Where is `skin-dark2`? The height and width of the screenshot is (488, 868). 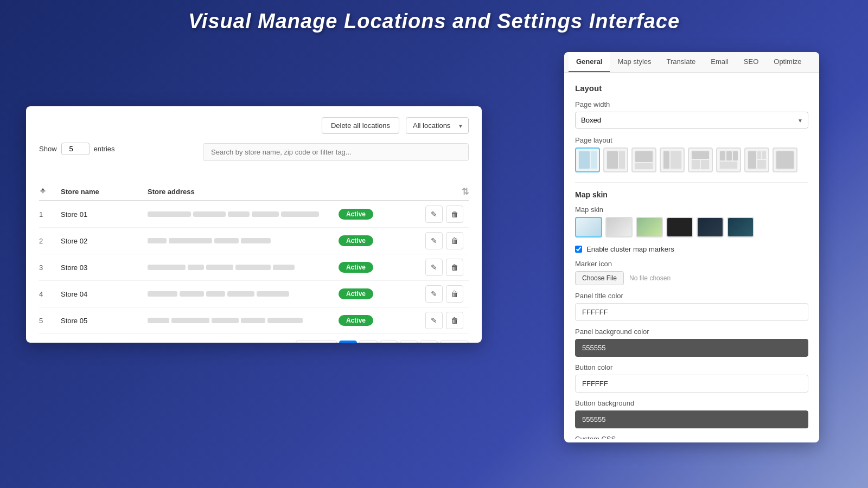
skin-dark2 is located at coordinates (710, 227).